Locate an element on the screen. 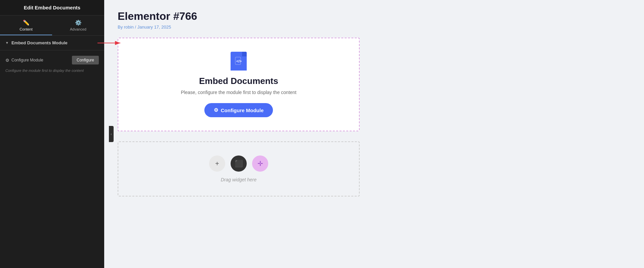 The image size is (644, 268). move-icon: ✛ is located at coordinates (260, 164).